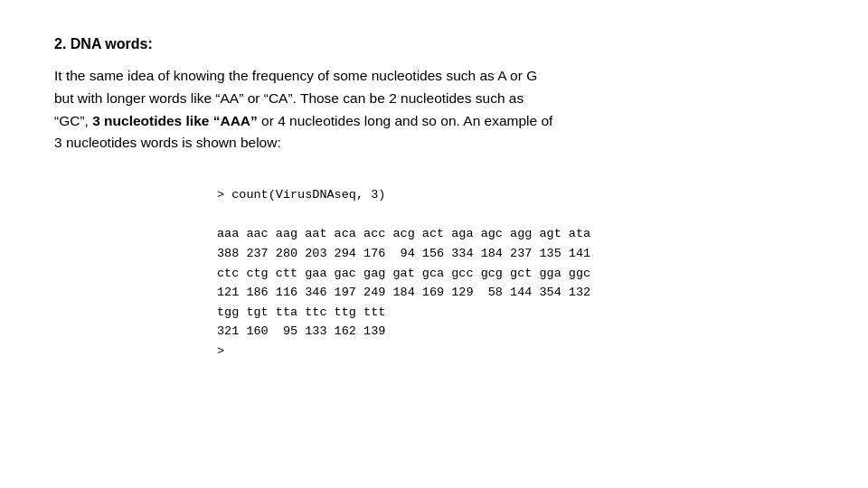  I want to click on body-line2: but with longer words like “AA” or “CA”.…, so click(289, 98).